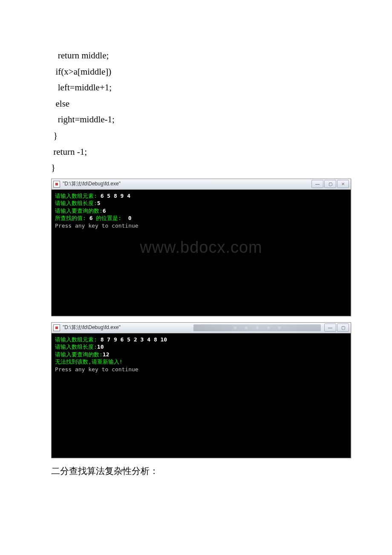 This screenshot has width=392, height=555. What do you see at coordinates (201, 355) in the screenshot?
I see `console-line: 请输入要查询的数:12` at bounding box center [201, 355].